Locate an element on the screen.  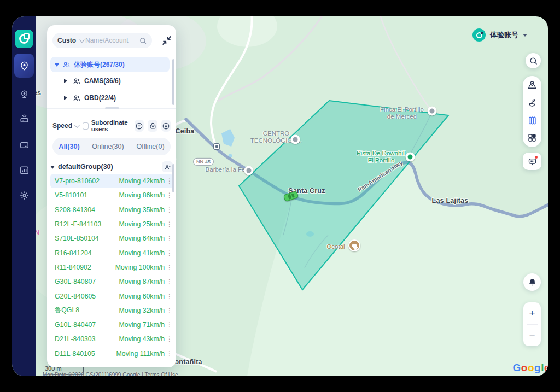
map-label: Ceiba is located at coordinates (185, 131).